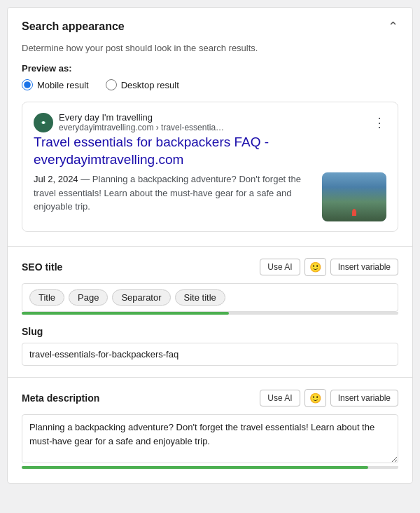 The width and height of the screenshot is (420, 513). What do you see at coordinates (210, 122) in the screenshot?
I see `site-info-row: Every day I'm travelling everydayimtrave…` at bounding box center [210, 122].